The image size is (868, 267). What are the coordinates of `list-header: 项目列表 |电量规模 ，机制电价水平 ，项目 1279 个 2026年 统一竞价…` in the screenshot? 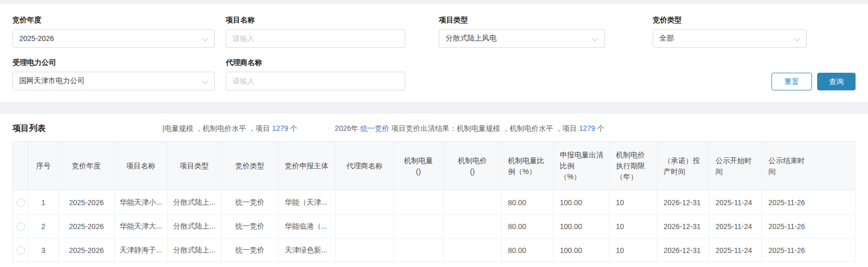 It's located at (434, 129).